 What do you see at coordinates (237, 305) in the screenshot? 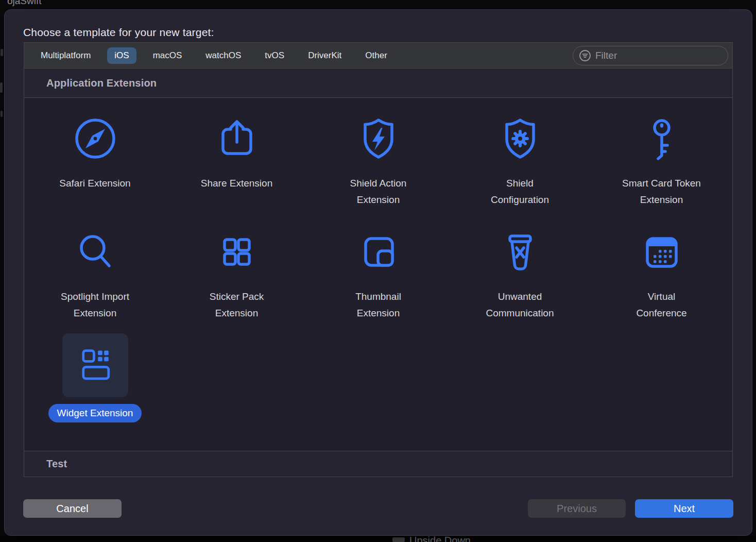
I see `template-label: Sticker Pack Extension` at bounding box center [237, 305].